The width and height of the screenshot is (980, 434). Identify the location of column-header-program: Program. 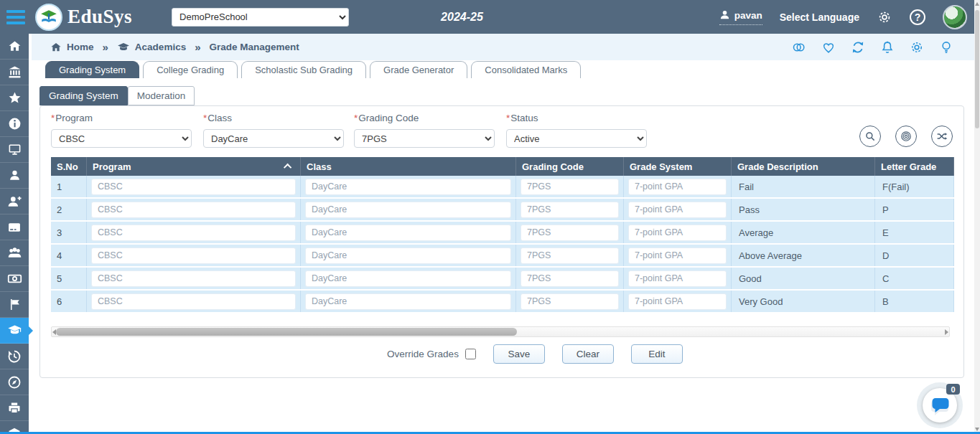
(194, 166).